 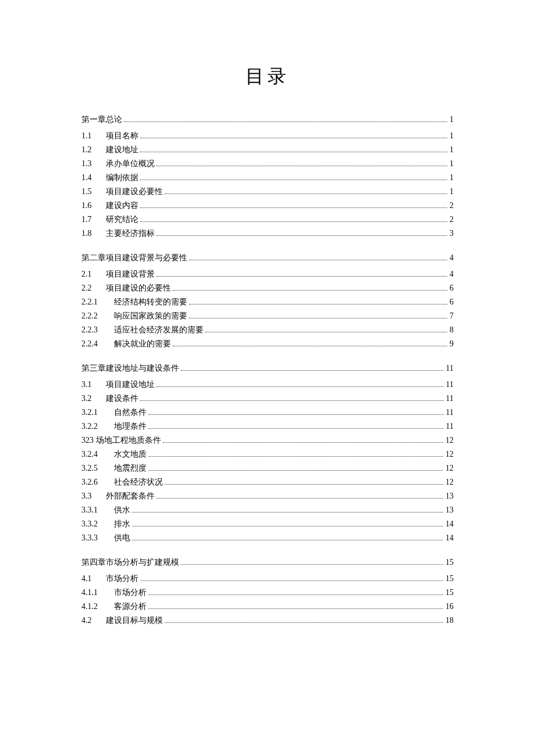 I want to click on toc-text: 第二章项目建设背景与必要性, so click(x=134, y=258).